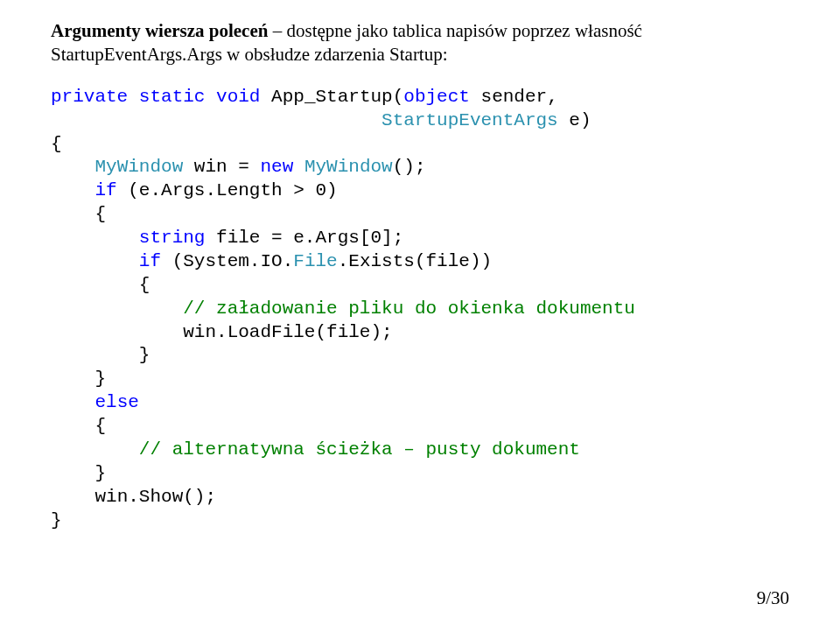 The height and width of the screenshot is (625, 840). I want to click on comment-1: // załadowanie pliku do okienka dokument…, so click(410, 308).